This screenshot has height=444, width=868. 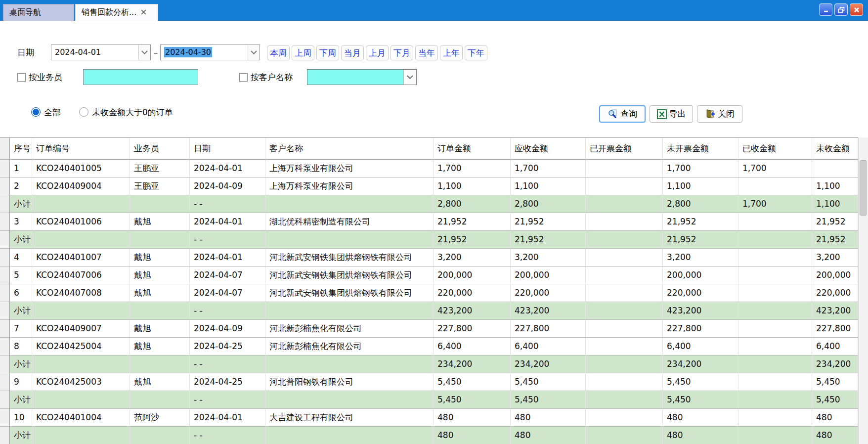 What do you see at coordinates (21, 293) in the screenshot?
I see `table-cell: 6` at bounding box center [21, 293].